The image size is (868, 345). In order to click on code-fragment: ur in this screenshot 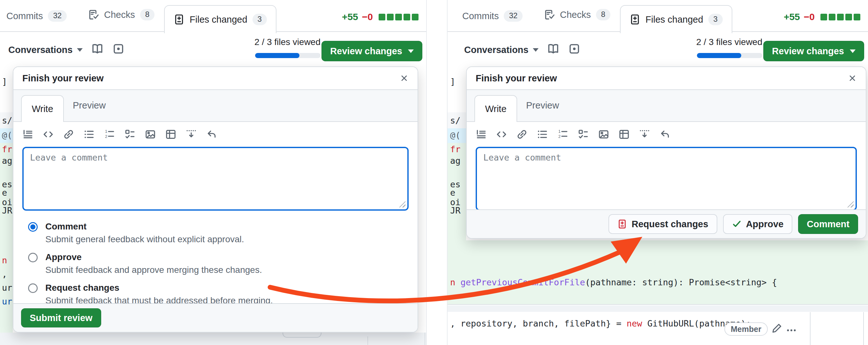, I will do `click(7, 301)`.